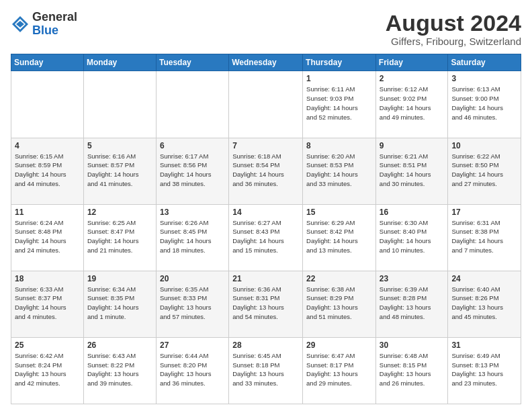 Image resolution: width=532 pixels, height=411 pixels. What do you see at coordinates (484, 171) in the screenshot?
I see `day-info: Sunrise: 6:22 AM Sunset: 8:50 PM Dayligh…` at bounding box center [484, 171].